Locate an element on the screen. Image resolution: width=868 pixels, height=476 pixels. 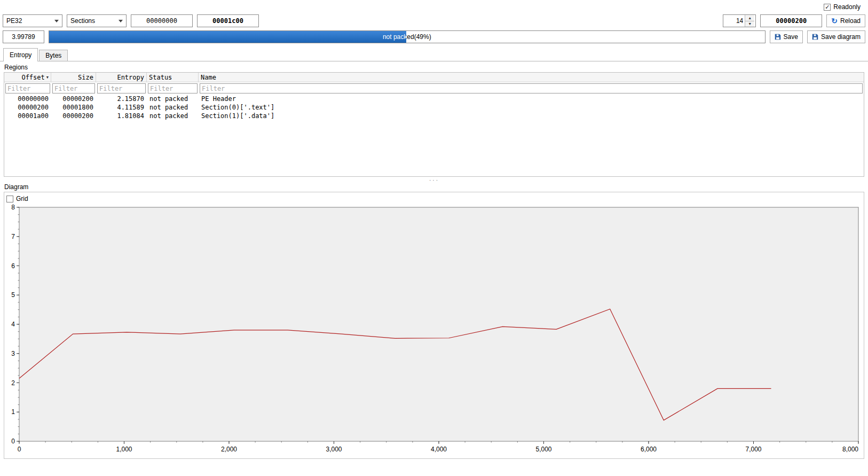
reload-button-label: Reload is located at coordinates (850, 21).